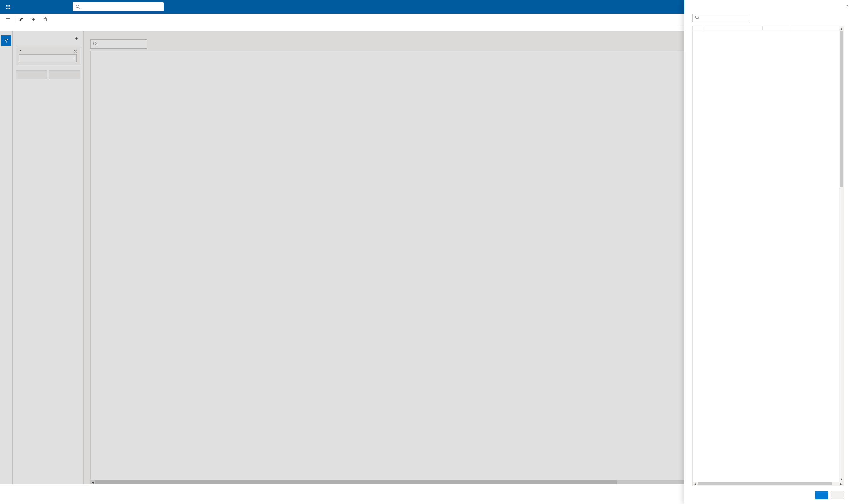 The width and height of the screenshot is (852, 504). What do you see at coordinates (45, 20) in the screenshot?
I see `trash-icon` at bounding box center [45, 20].